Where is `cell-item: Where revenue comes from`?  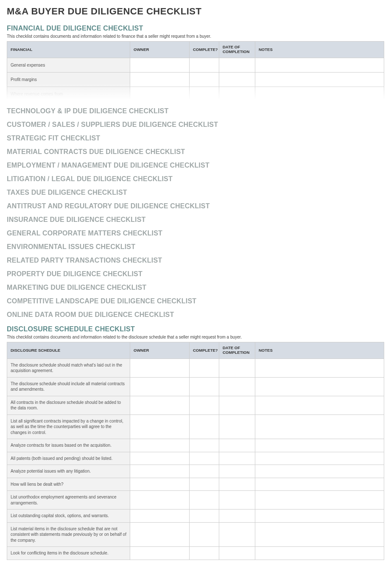 cell-item: Where revenue comes from is located at coordinates (69, 94).